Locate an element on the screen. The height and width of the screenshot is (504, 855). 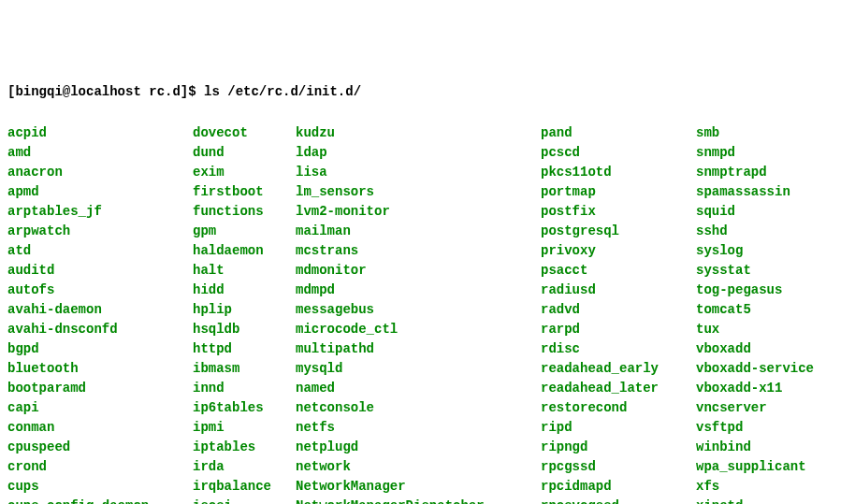
file-entry: network is located at coordinates (418, 468).